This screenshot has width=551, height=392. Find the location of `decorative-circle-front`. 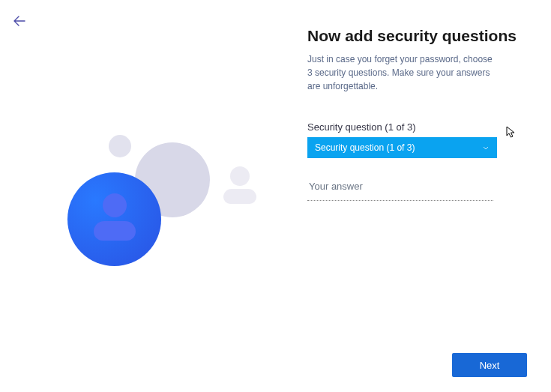

decorative-circle-front is located at coordinates (114, 219).